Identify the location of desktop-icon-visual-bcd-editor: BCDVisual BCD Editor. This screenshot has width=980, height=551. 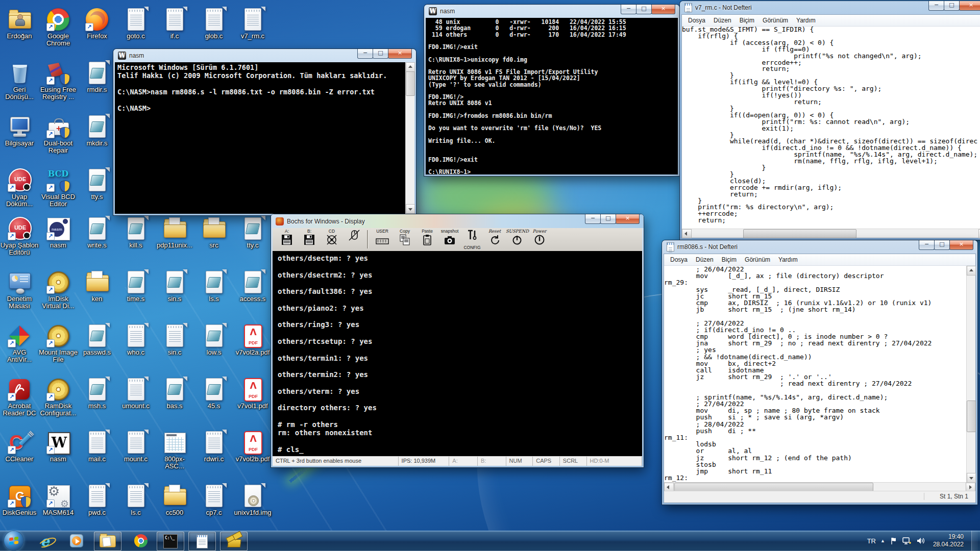
(58, 188).